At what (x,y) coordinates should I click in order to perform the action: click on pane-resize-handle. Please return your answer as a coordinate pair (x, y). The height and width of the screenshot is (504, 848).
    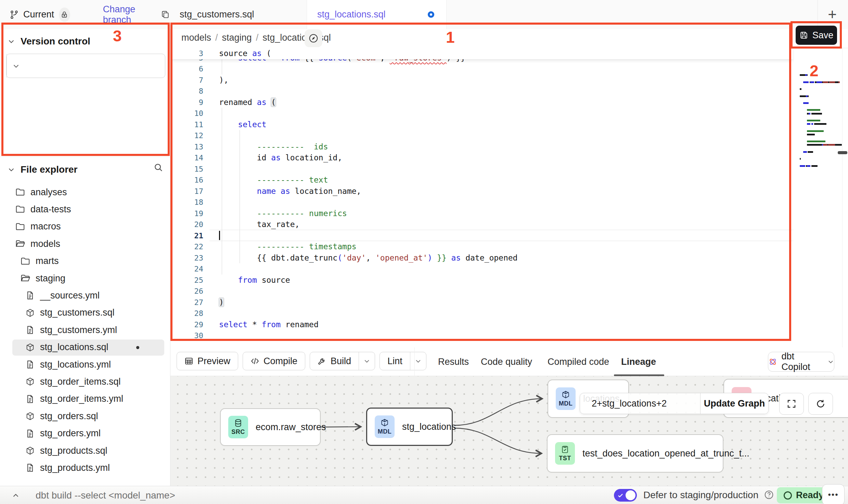
    Looking at the image, I should click on (843, 152).